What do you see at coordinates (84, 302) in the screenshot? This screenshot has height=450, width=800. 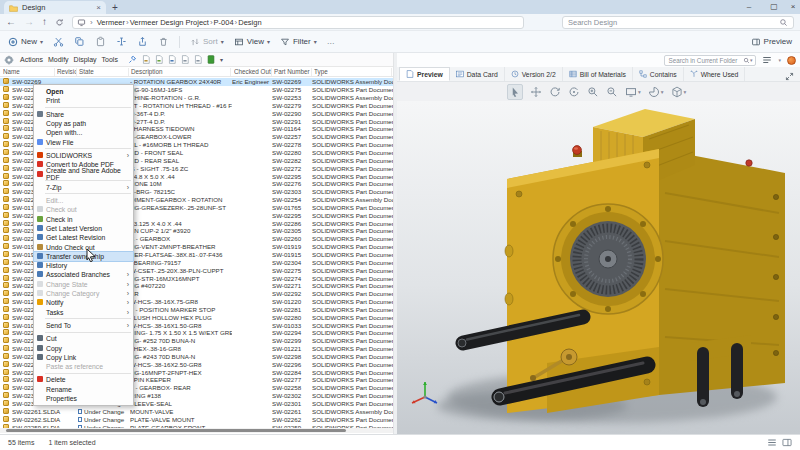 I see `context-menu-item-notify: Notify›` at bounding box center [84, 302].